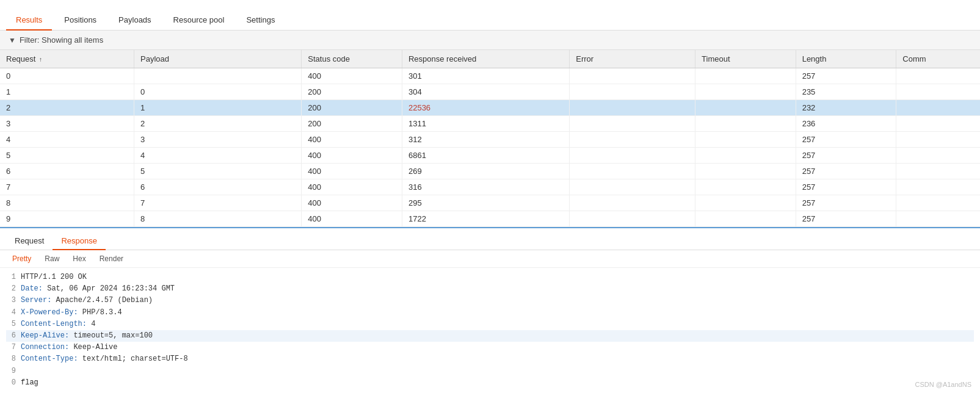  What do you see at coordinates (485, 59) in the screenshot?
I see `col-header-response-received: Response received` at bounding box center [485, 59].